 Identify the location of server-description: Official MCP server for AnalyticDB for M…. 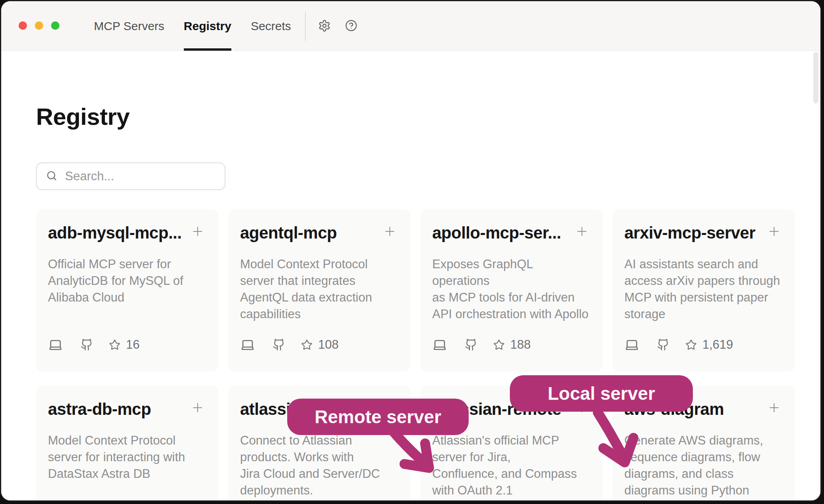
(126, 281).